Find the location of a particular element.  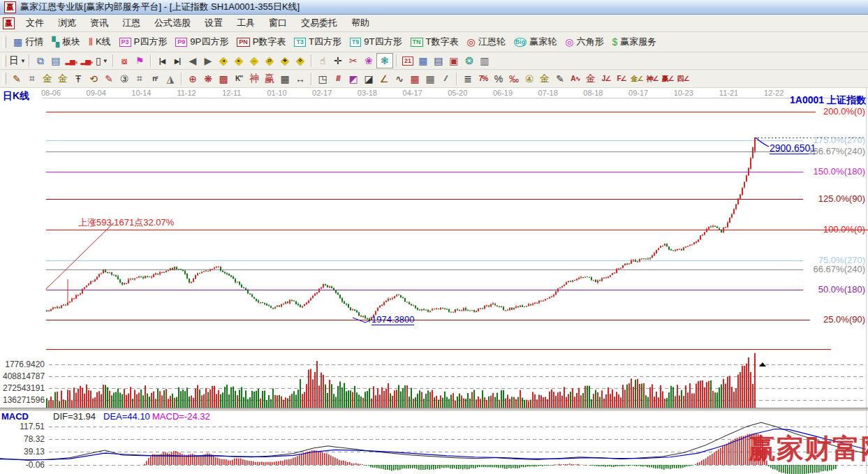

scale-ruler-tool: ≣ is located at coordinates (468, 79).